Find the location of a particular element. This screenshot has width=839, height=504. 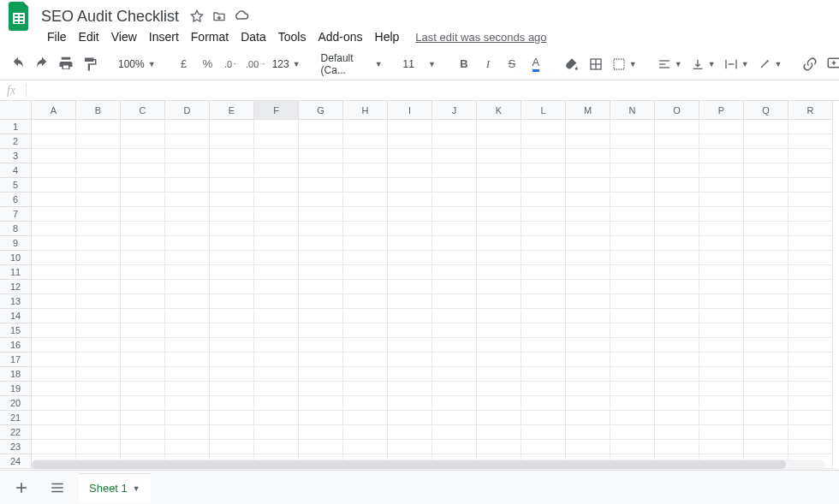

all-sheets-button is located at coordinates (57, 488).